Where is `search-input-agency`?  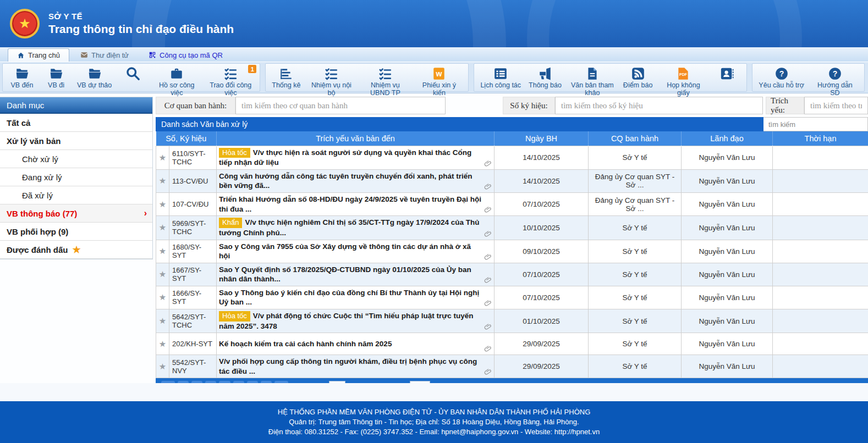 search-input-agency is located at coordinates (340, 106).